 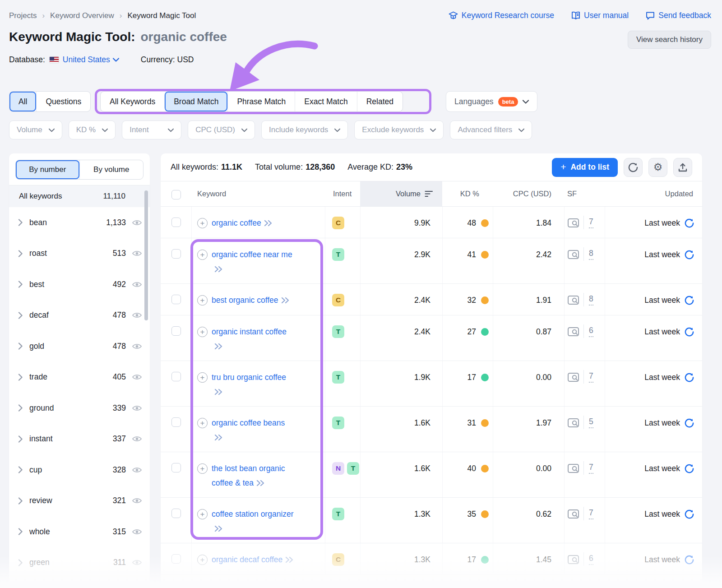 I want to click on sidebar-tab-by-number: By number, so click(x=48, y=170).